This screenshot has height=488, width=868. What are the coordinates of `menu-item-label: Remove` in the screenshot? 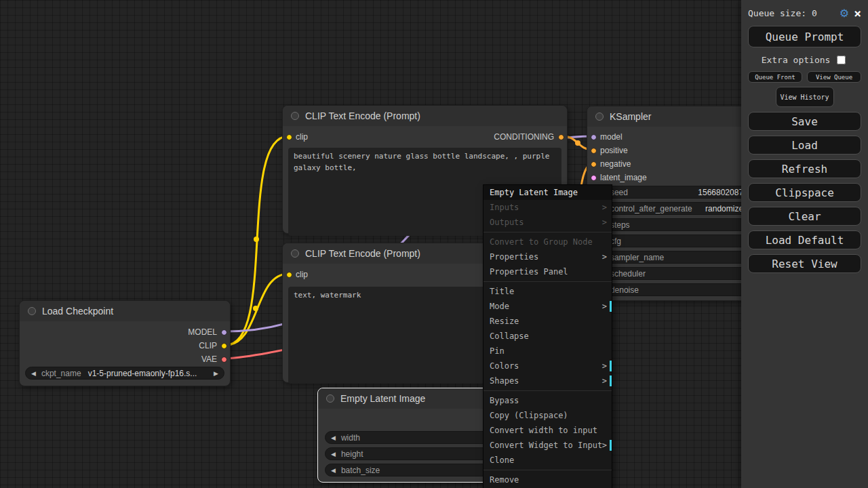 It's located at (505, 480).